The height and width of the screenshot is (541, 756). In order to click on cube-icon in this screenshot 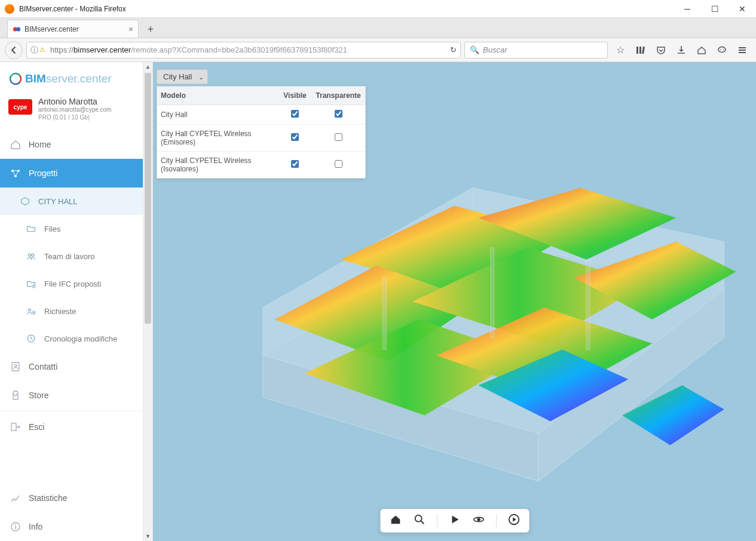, I will do `click(25, 201)`.